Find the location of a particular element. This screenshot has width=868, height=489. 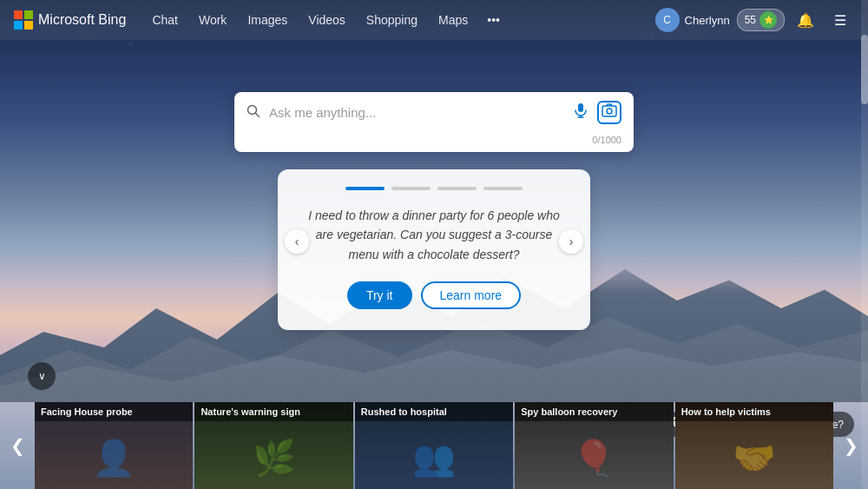

rewards-badge: 55 ⭐ is located at coordinates (760, 20).